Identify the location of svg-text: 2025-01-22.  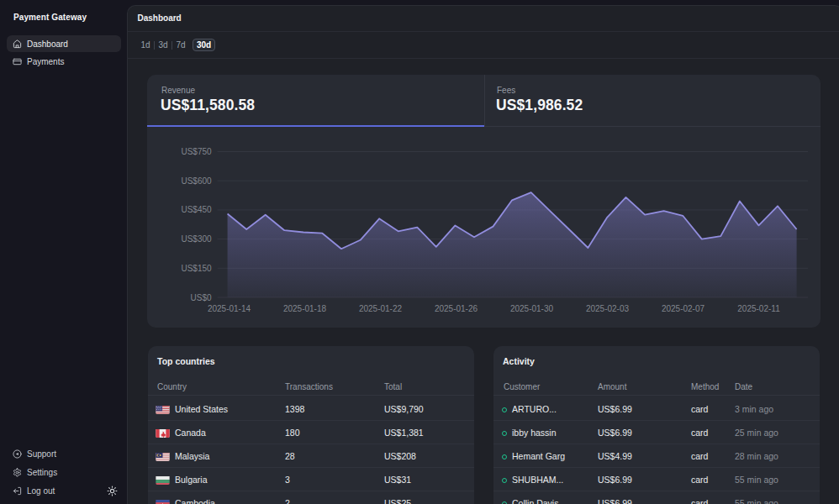
(381, 309).